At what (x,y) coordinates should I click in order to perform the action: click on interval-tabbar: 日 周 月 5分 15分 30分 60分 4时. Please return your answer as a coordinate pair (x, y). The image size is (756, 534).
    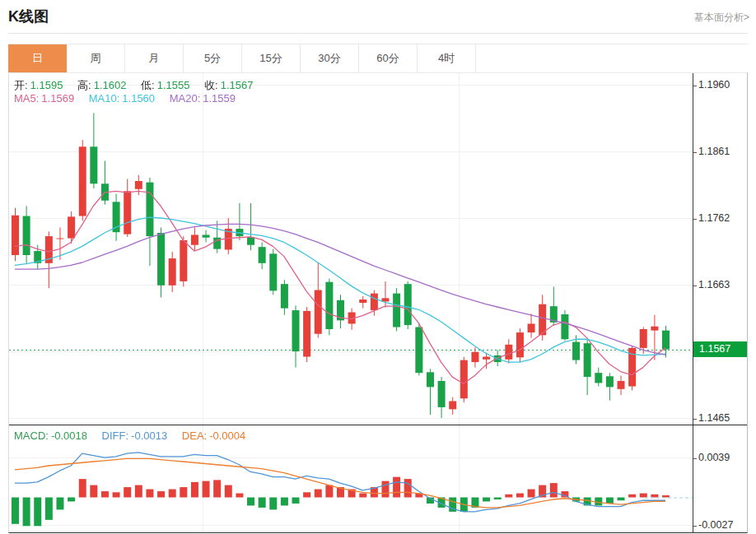
    Looking at the image, I should click on (378, 58).